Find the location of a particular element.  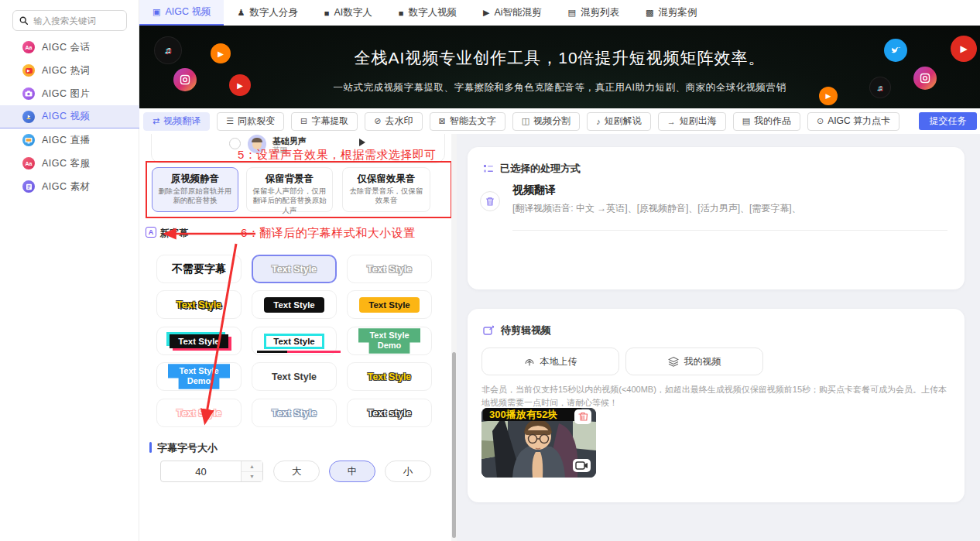

trash-icon is located at coordinates (490, 201).